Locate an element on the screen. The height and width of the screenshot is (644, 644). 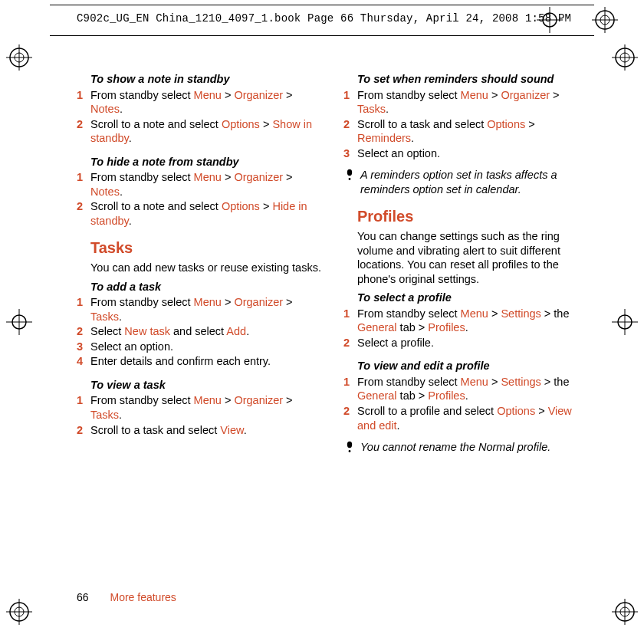
note-callout: You cannot rename the Normal profile. is located at coordinates (468, 448).